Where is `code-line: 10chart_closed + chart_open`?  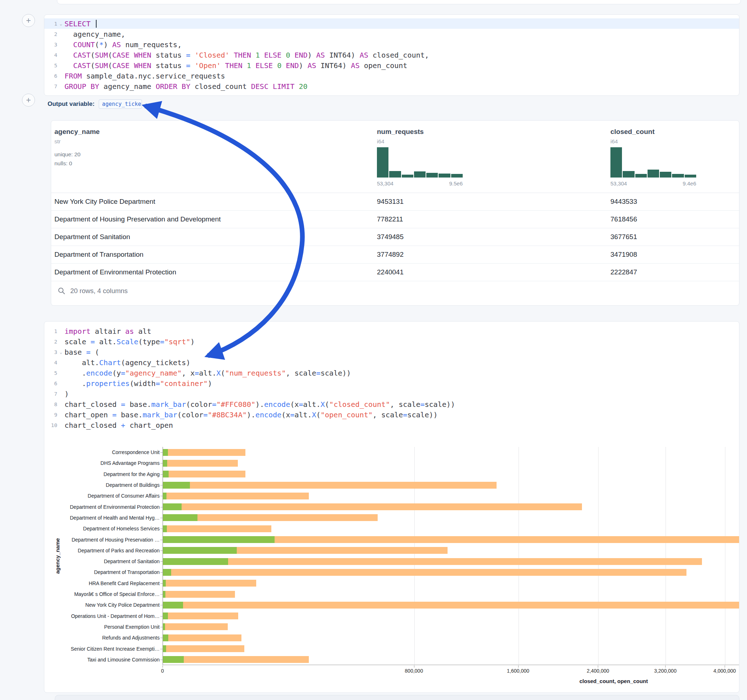
code-line: 10chart_closed + chart_open is located at coordinates (392, 425).